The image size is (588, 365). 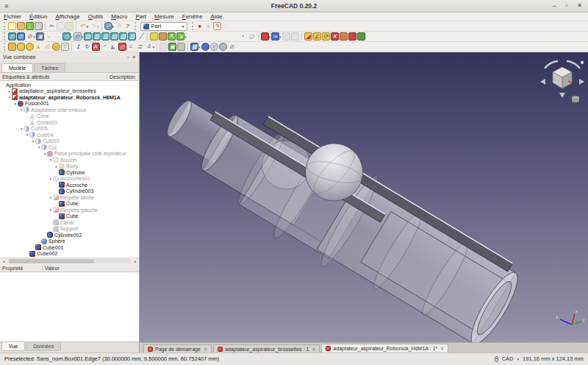 What do you see at coordinates (94, 26) in the screenshot?
I see `redo-icon: ↷▾` at bounding box center [94, 26].